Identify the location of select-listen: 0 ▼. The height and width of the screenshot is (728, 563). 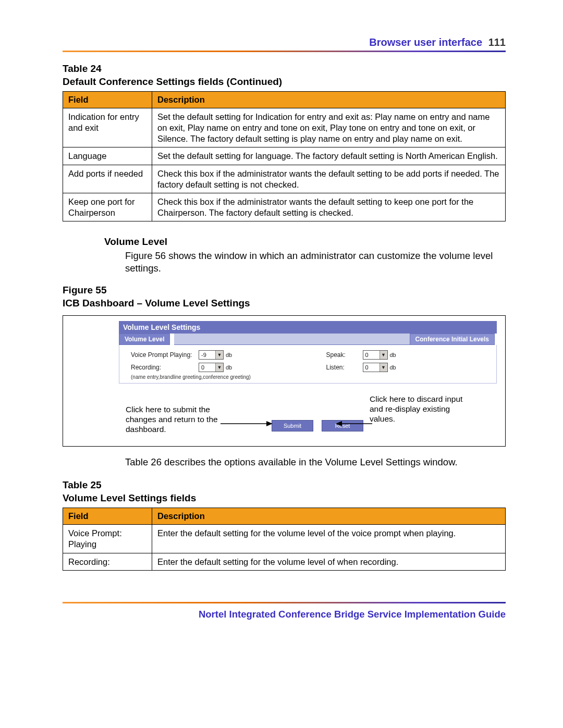
(375, 367).